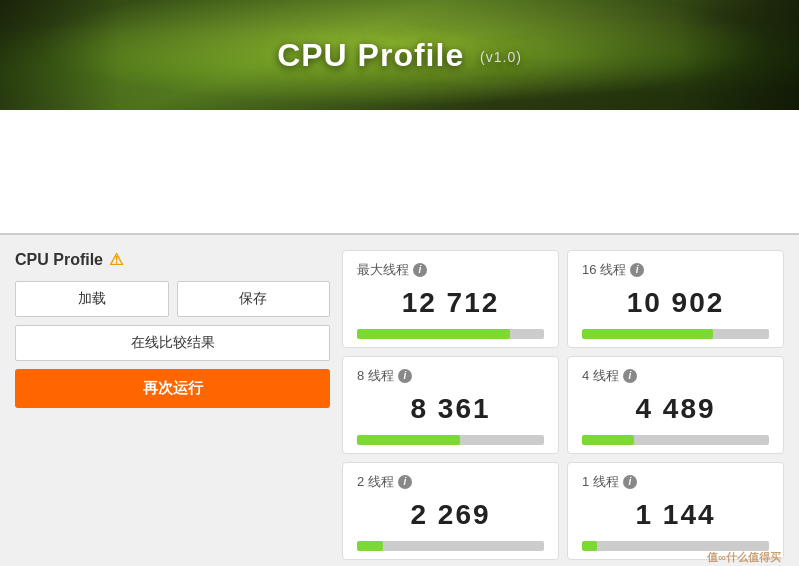  I want to click on watermark: 值∞什么值得买, so click(744, 558).